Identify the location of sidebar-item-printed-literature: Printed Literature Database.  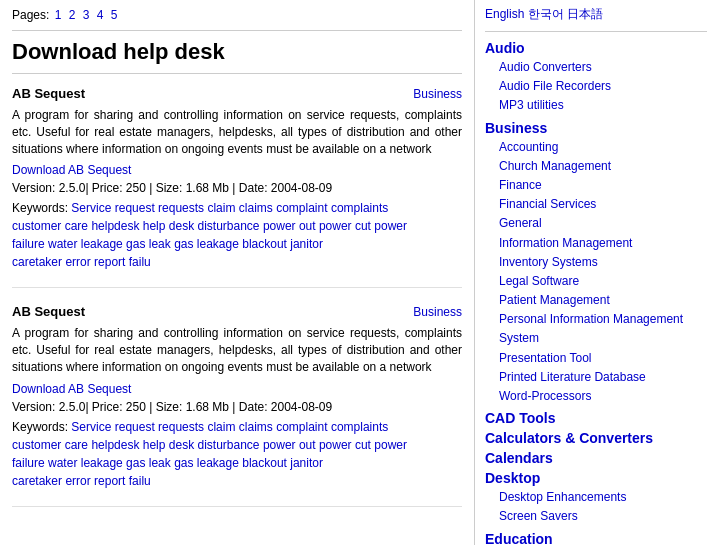
(596, 378).